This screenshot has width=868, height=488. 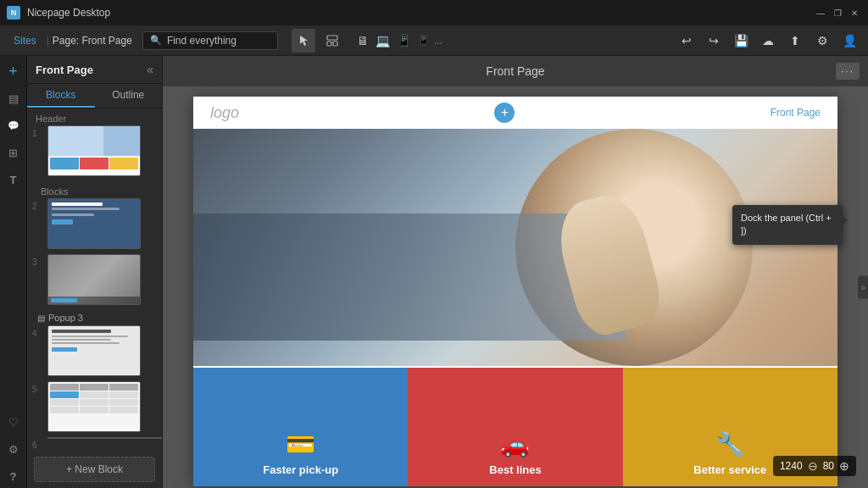 What do you see at coordinates (14, 476) in the screenshot?
I see `rail-help-icon: ?` at bounding box center [14, 476].